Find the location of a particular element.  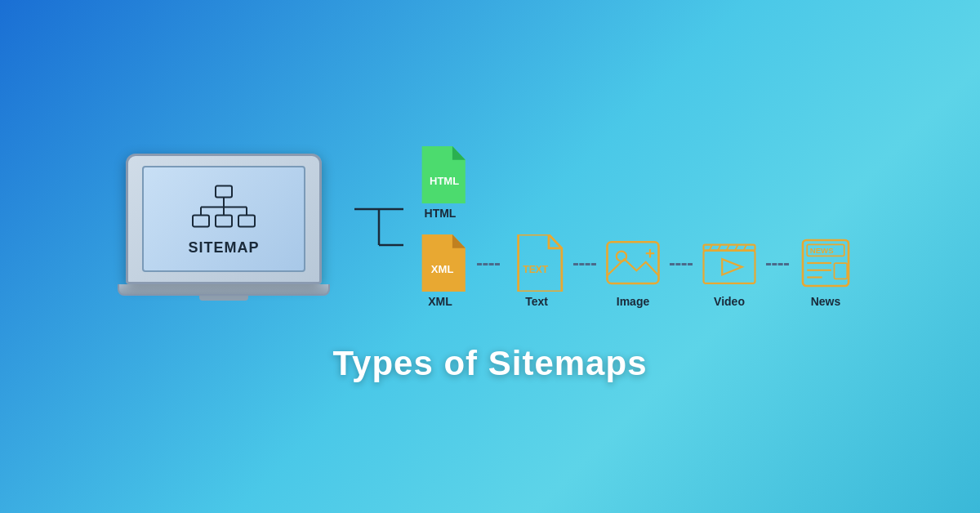

video-label: Video is located at coordinates (729, 301).